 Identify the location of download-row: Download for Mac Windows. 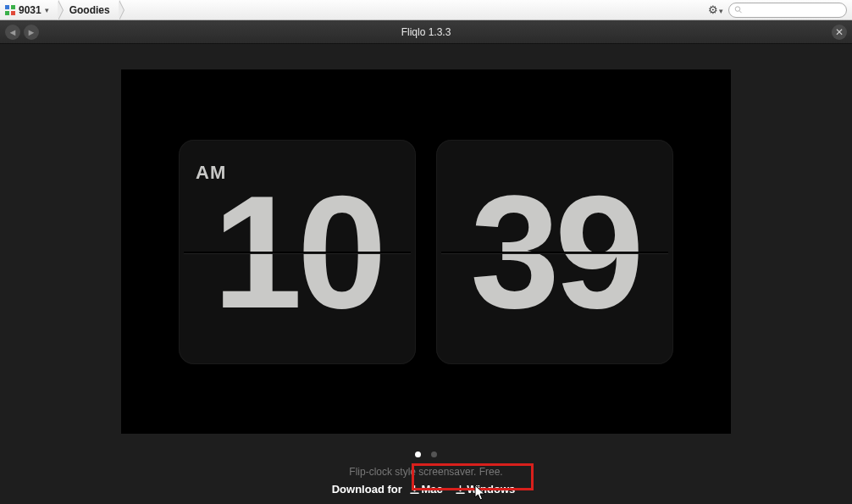
(426, 490).